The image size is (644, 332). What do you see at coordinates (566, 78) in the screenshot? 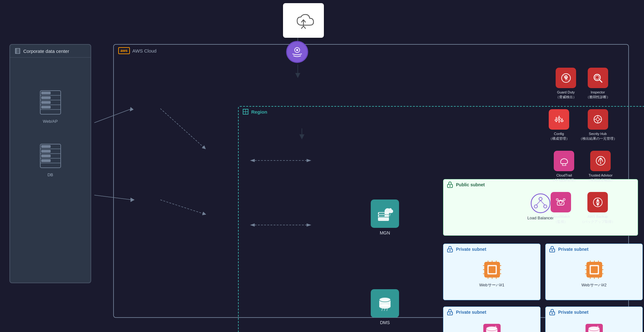
I see `guardduty-icon` at bounding box center [566, 78].